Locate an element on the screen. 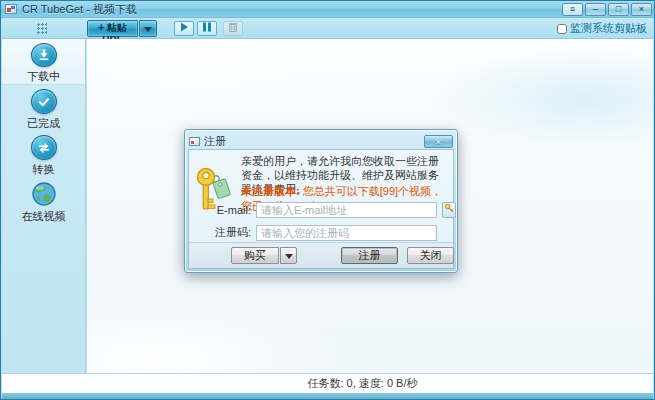  close-dialog-button: 关闭 is located at coordinates (430, 256).